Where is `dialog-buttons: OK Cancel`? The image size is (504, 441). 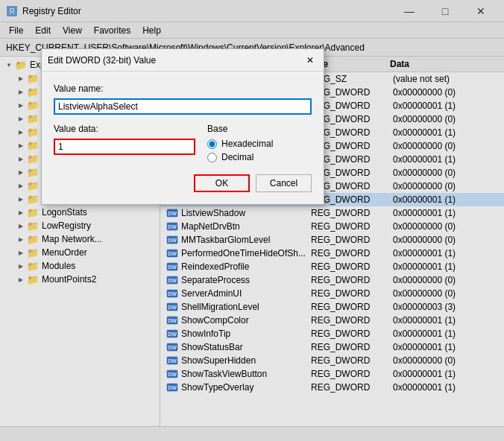
dialog-buttons: OK Cancel is located at coordinates (183, 183).